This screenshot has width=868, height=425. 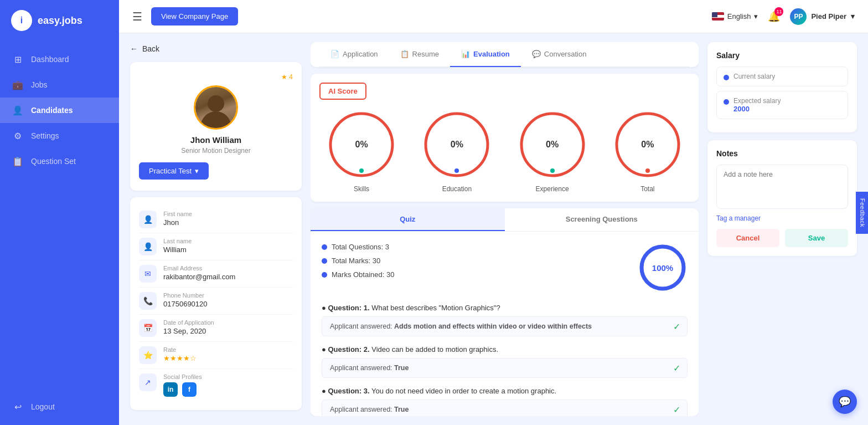 I want to click on dashboard-icon: ⊞, so click(x=18, y=59).